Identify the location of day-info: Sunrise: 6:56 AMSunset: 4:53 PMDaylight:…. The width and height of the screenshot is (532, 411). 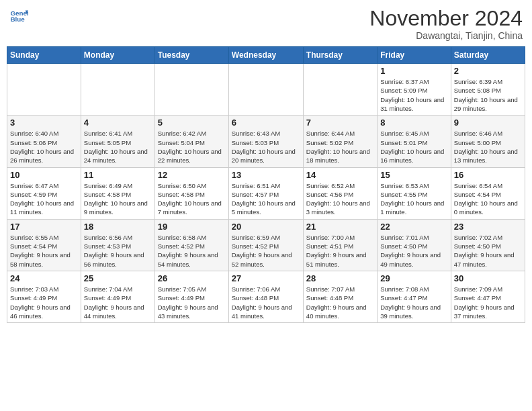
(118, 251).